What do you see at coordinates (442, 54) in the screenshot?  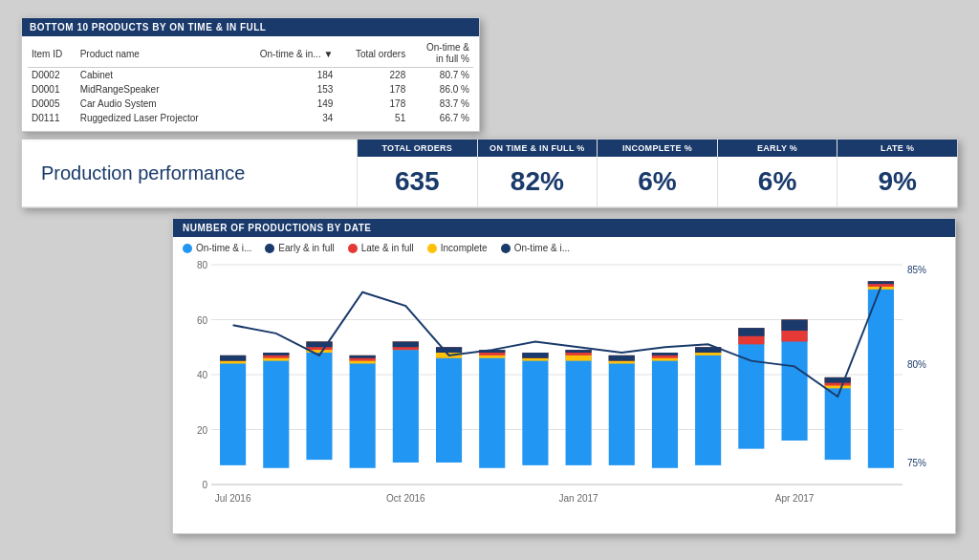 I see `col-pct: On-time &in full %` at bounding box center [442, 54].